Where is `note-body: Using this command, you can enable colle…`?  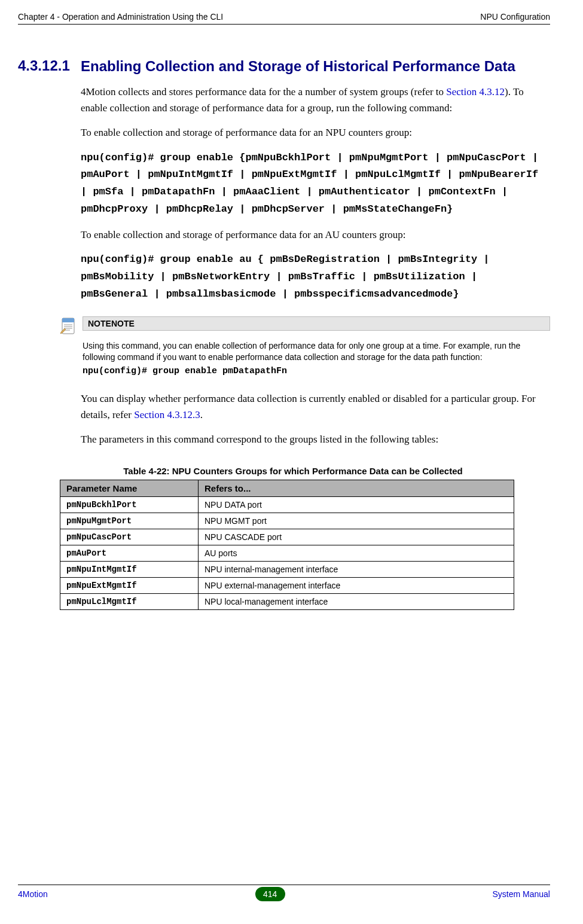 note-body: Using this command, you can enable colle… is located at coordinates (316, 359).